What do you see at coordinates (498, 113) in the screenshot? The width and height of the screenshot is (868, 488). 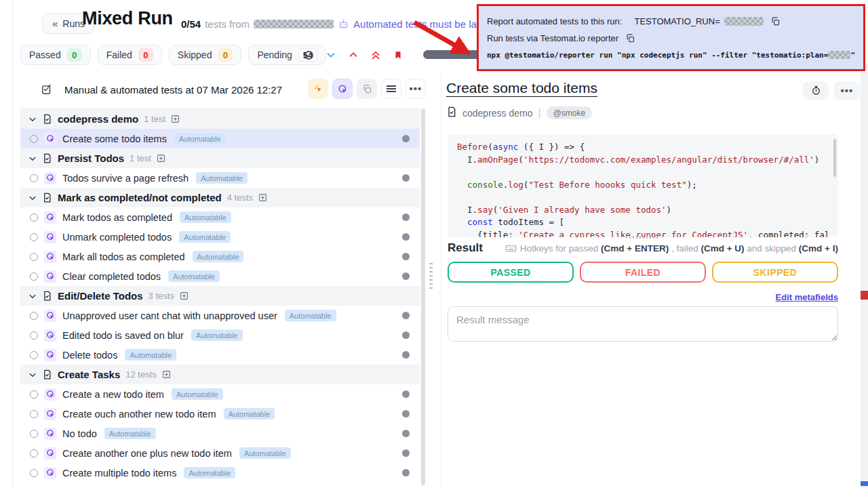 I see `suite-breadcrumb: codepress demo` at bounding box center [498, 113].